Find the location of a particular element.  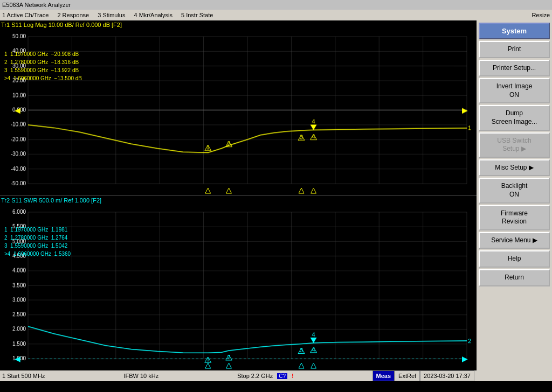

status-start: 1 Start 500 MHz is located at coordinates (24, 376).